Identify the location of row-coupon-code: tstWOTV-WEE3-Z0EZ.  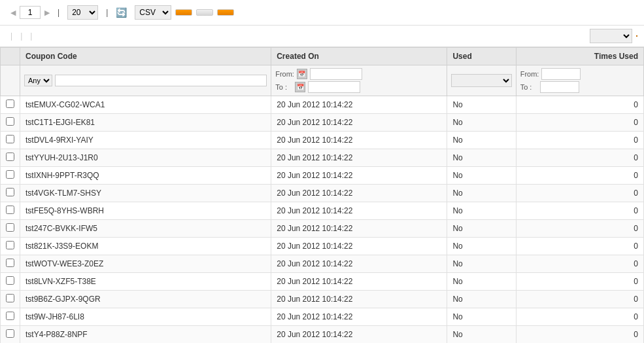
(146, 264).